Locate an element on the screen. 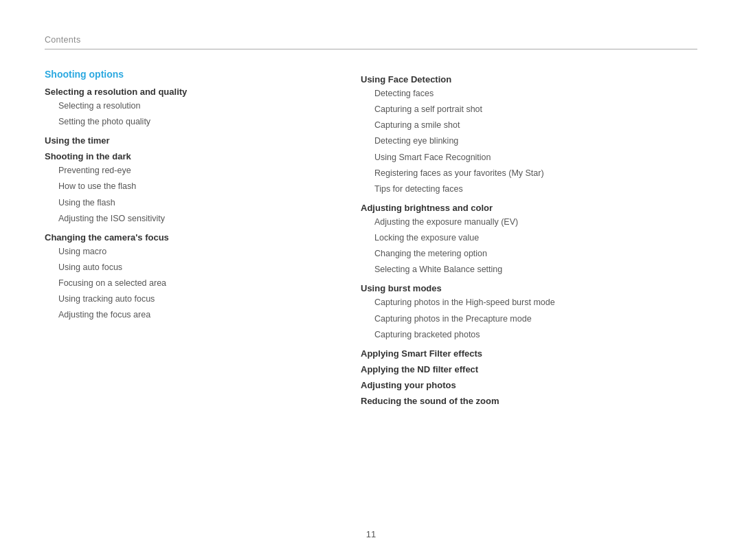 The width and height of the screenshot is (742, 560). sub-item: Focusing on a selected area is located at coordinates (189, 283).